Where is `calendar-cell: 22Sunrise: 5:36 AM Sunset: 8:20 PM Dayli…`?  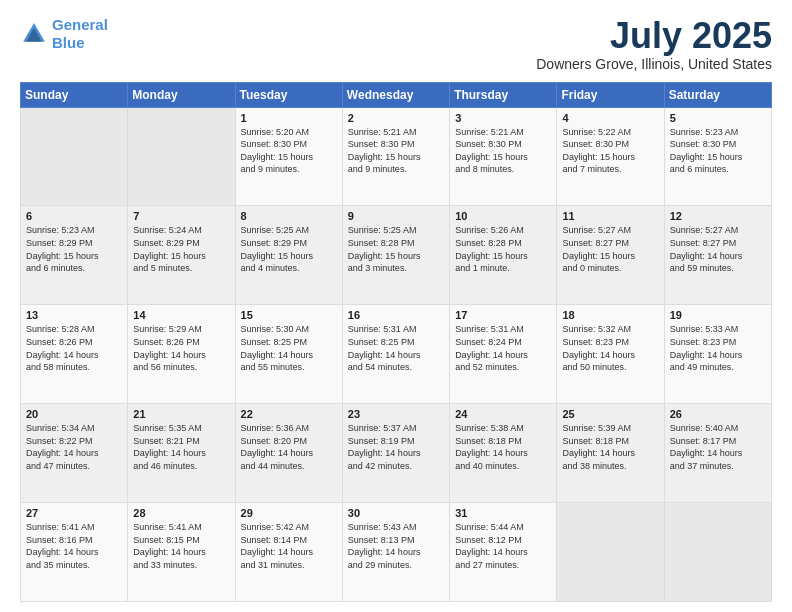 calendar-cell: 22Sunrise: 5:36 AM Sunset: 8:20 PM Dayli… is located at coordinates (288, 454).